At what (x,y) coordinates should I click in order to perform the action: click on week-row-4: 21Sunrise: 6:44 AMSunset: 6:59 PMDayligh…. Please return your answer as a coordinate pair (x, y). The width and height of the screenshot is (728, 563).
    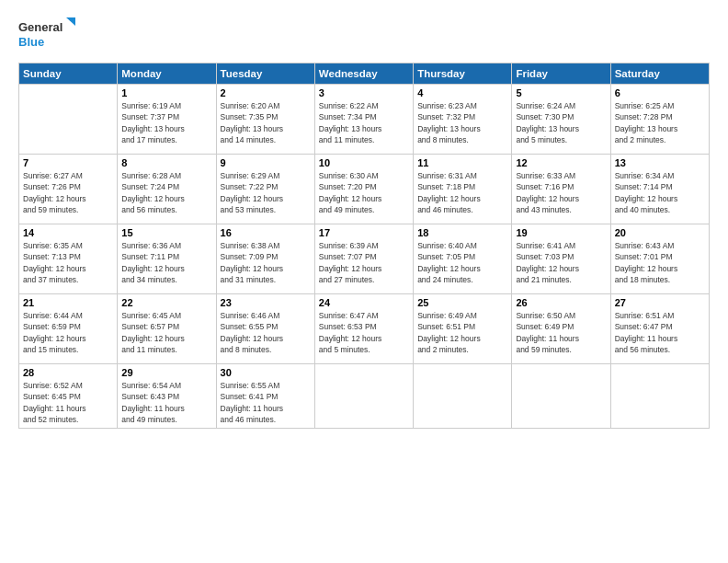
    Looking at the image, I should click on (364, 329).